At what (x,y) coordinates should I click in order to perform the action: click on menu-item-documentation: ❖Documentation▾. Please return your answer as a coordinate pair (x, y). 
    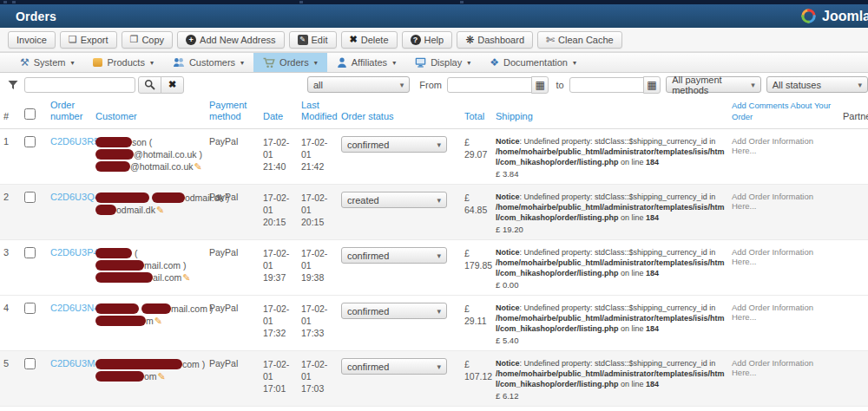
    Looking at the image, I should click on (533, 62).